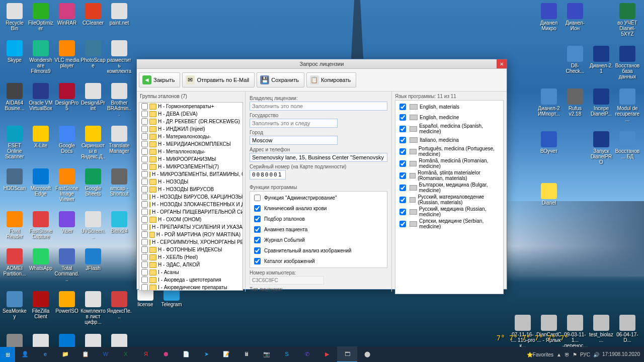 This screenshot has height=362, width=644. I want to click on tray-volume-icon: 🔊, so click(596, 355).